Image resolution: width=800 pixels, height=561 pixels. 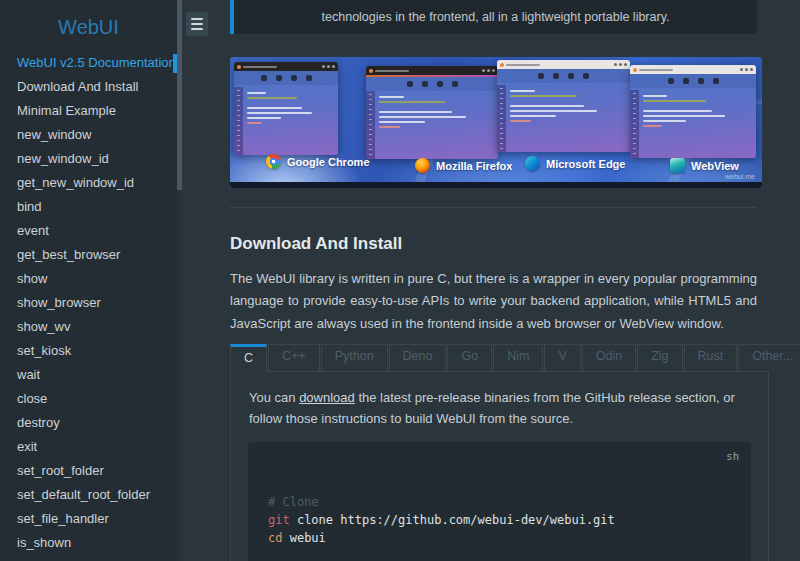 What do you see at coordinates (515, 358) in the screenshot?
I see `language-tabs: CC++PythonDenoGoNimVOdinZigRustOther...` at bounding box center [515, 358].